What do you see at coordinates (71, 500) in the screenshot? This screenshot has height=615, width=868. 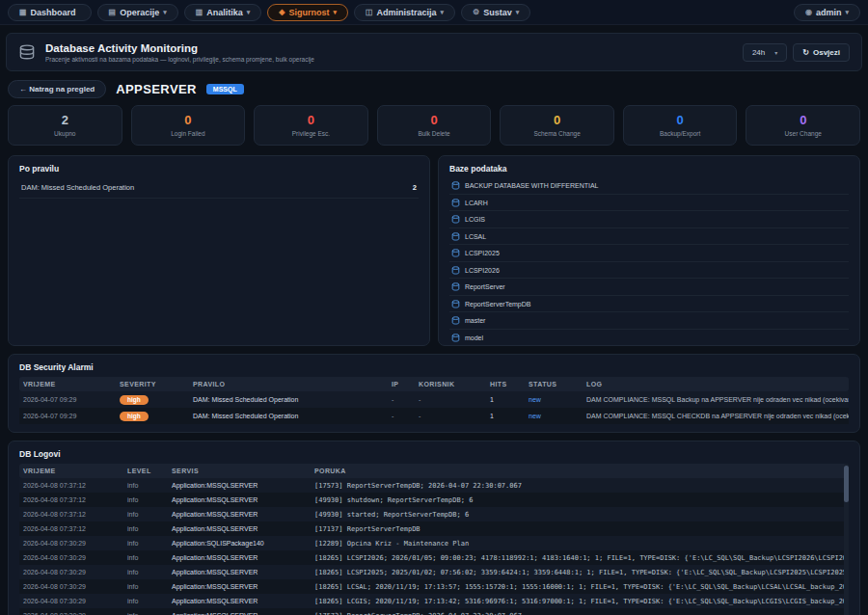 I see `log-time: 2026-04-08 07:37:12` at bounding box center [71, 500].